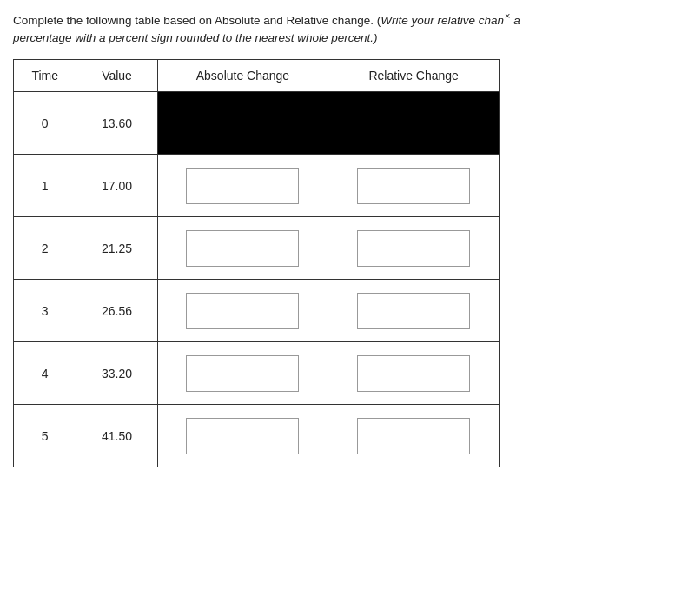 Image resolution: width=695 pixels, height=616 pixels. Describe the element at coordinates (45, 76) in the screenshot. I see `header-time: Time` at that location.